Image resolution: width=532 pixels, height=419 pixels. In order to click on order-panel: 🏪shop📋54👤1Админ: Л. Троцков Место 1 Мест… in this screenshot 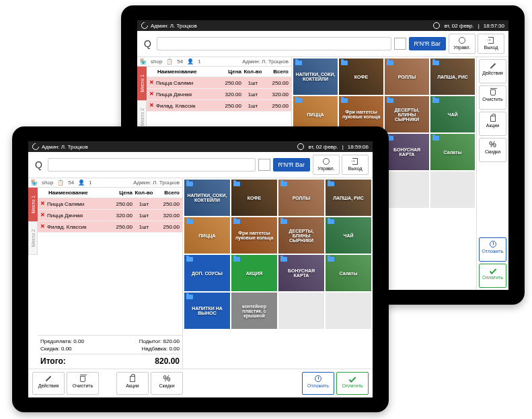, I will do `click(106, 273)`.